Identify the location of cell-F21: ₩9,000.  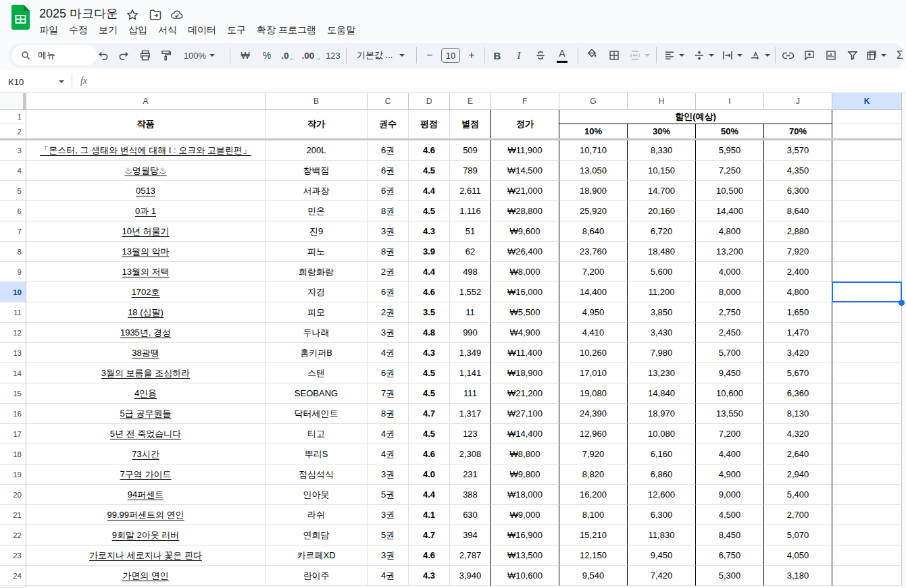
(526, 515).